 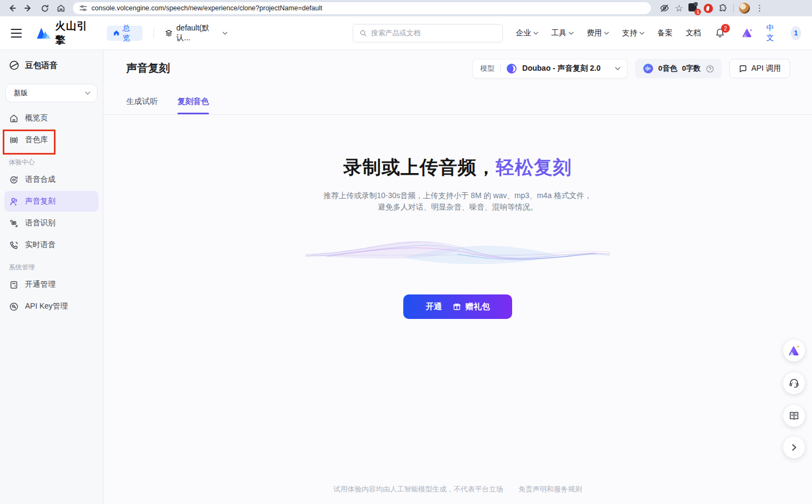 What do you see at coordinates (709, 9) in the screenshot?
I see `extension-red-icon` at bounding box center [709, 9].